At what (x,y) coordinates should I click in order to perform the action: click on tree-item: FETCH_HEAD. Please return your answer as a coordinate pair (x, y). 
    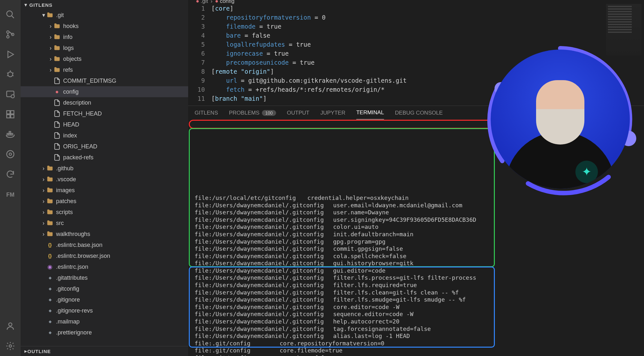
    Looking at the image, I should click on (104, 114).